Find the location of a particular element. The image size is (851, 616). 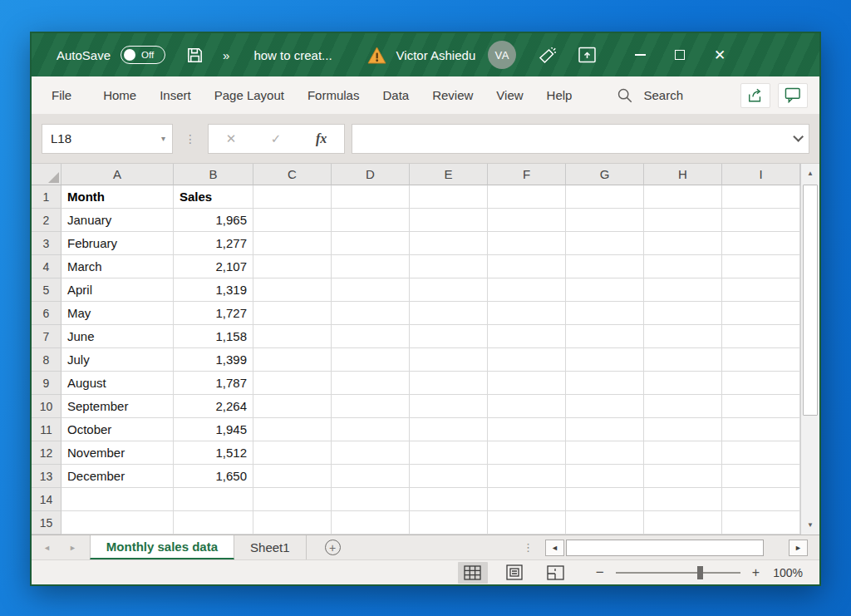

row-header-7: 7 is located at coordinates (47, 337).